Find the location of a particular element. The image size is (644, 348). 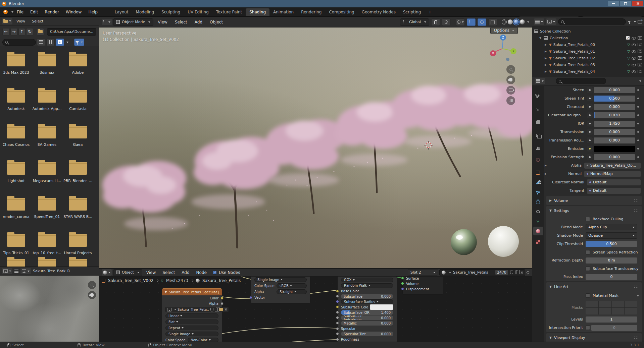

object-row: ▶ ▼ Sakura_Tree_Petals_01 ▽ is located at coordinates (589, 51).